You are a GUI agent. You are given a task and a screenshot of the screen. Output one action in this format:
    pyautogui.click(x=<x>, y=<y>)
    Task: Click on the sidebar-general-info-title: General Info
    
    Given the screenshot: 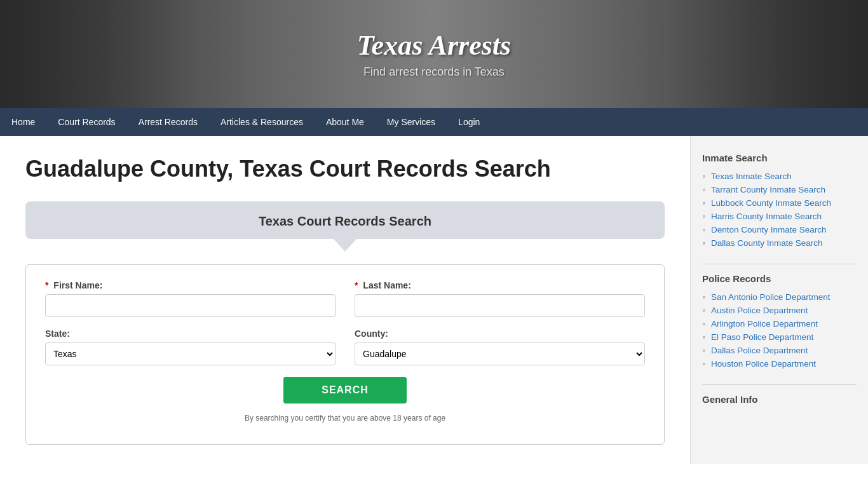 What is the action you would take?
    pyautogui.click(x=779, y=399)
    